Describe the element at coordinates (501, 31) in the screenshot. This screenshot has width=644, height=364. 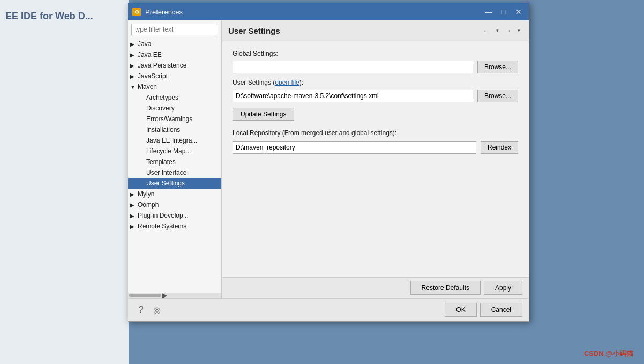
I see `header-nav-icons: ← ▾ → ▾` at that location.